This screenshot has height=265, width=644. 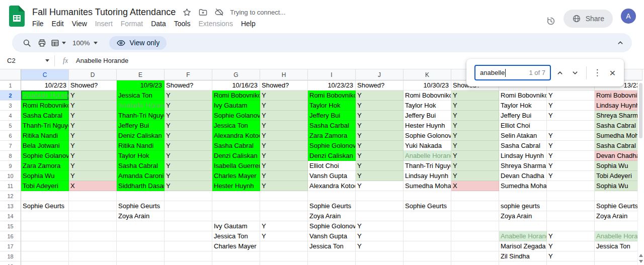 What do you see at coordinates (45, 96) in the screenshot?
I see `cell-C2: Anabelle Horande` at bounding box center [45, 96].